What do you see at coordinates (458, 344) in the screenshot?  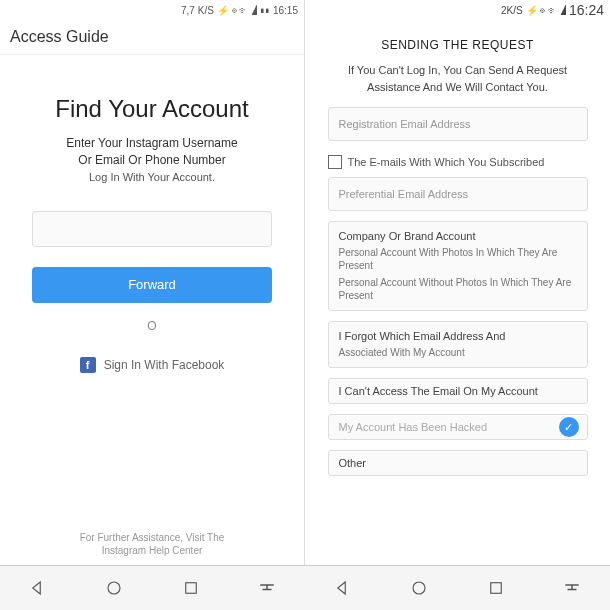 I see `option-forgot-email: I Forgot Which Email Address And Associa…` at bounding box center [458, 344].